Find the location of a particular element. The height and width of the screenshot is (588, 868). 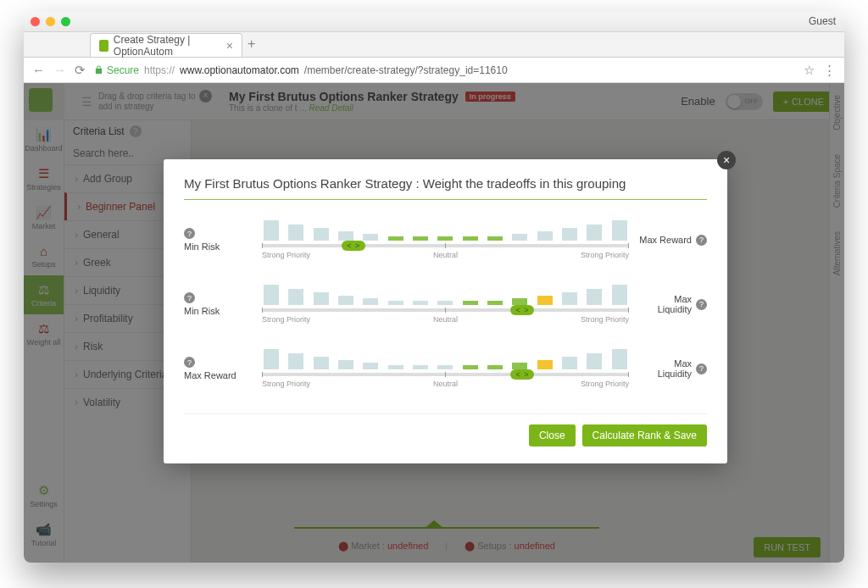

back-icon: ← is located at coordinates (39, 69).